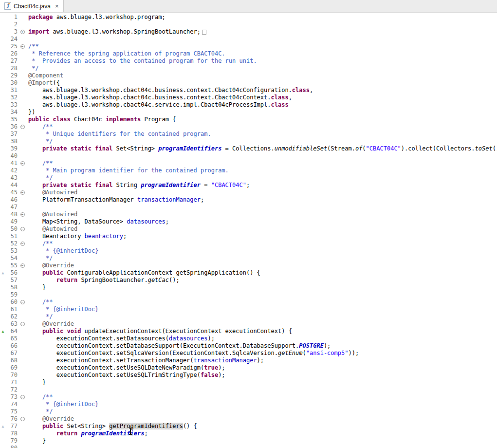 The height and width of the screenshot is (448, 497). What do you see at coordinates (248, 251) in the screenshot?
I see `code-line: 53 * {@inheritDoc}` at bounding box center [248, 251].